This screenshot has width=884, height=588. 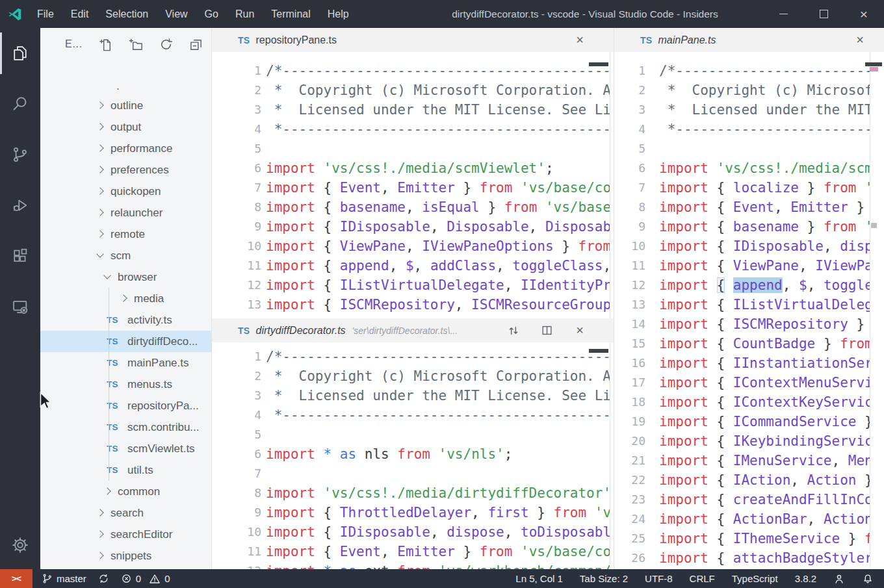 What do you see at coordinates (742, 500) in the screenshot?
I see `code-line: 23import { createAndFillInContextMenuAct…` at bounding box center [742, 500].